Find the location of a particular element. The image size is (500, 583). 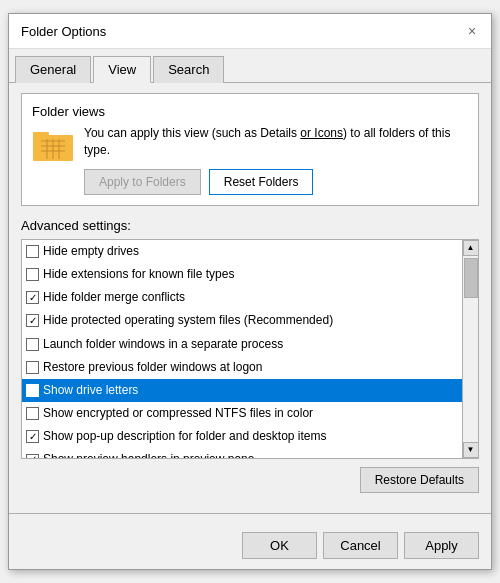

restore-defaults-row: Restore Defaults is located at coordinates (250, 480).